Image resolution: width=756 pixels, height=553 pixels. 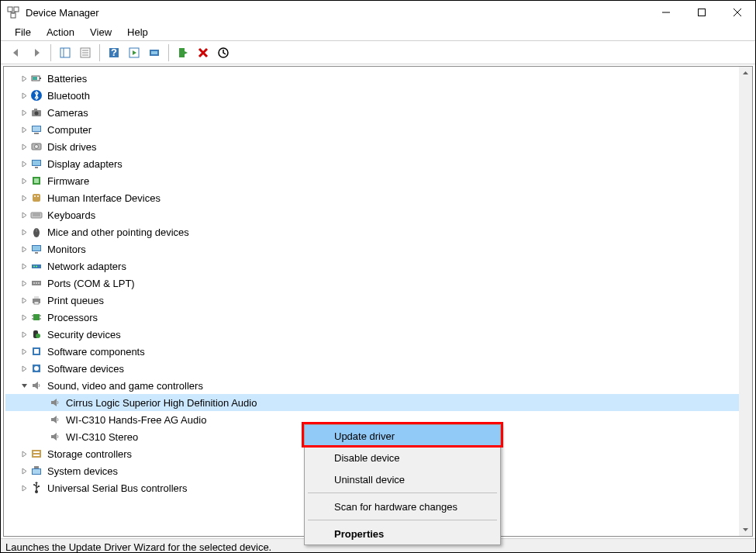 What do you see at coordinates (36, 53) in the screenshot?
I see `forward-button` at bounding box center [36, 53].